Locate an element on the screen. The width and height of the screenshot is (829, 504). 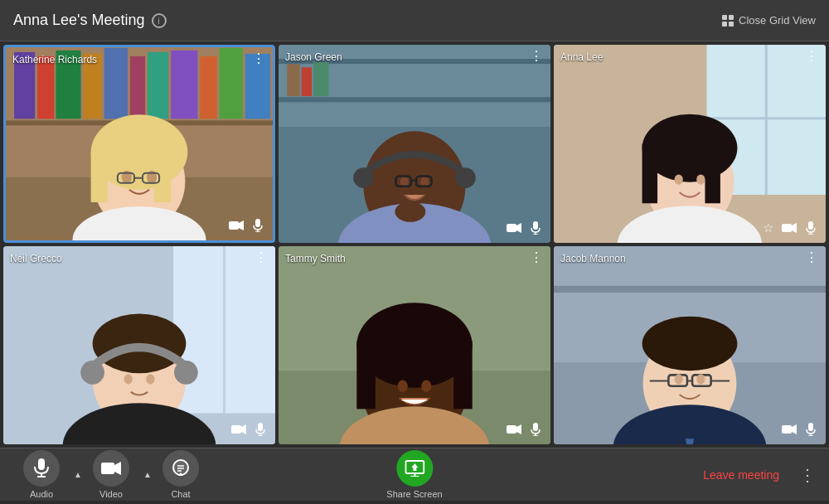
more-options-katherine: ⋮ is located at coordinates (259, 59).